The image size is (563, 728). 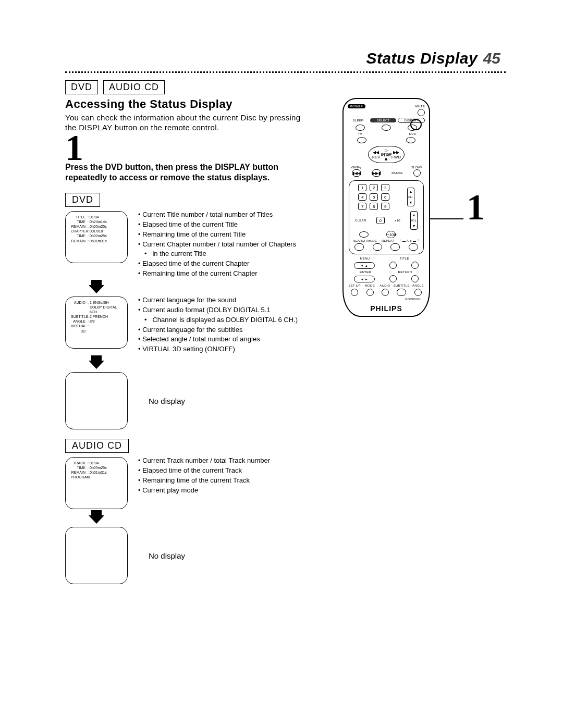 I want to click on audiocd-heading: AUDIO CD, so click(x=97, y=446).